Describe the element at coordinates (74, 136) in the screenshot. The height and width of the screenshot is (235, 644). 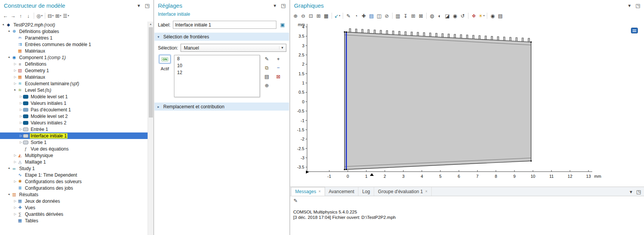
I see `tree-item-interface-initiale-1: ▷Interface initiale 1` at that location.